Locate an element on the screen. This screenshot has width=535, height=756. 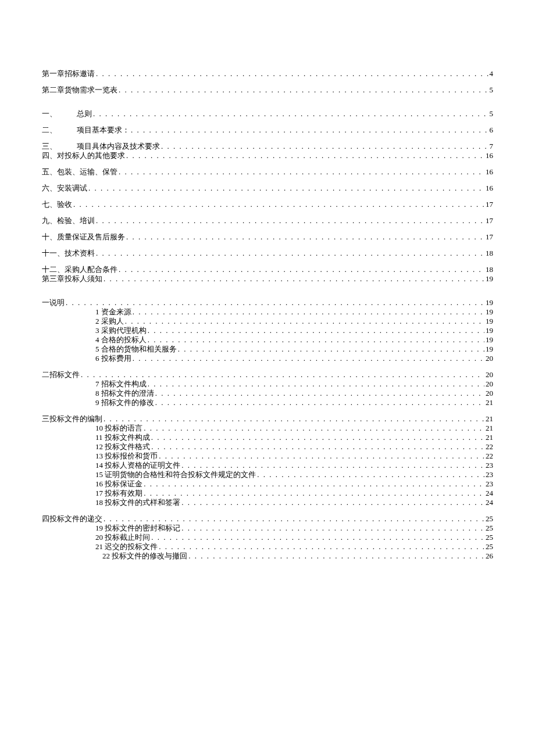
toc-entry: 5 合格的货物和相关服务19 is located at coordinates (268, 349).